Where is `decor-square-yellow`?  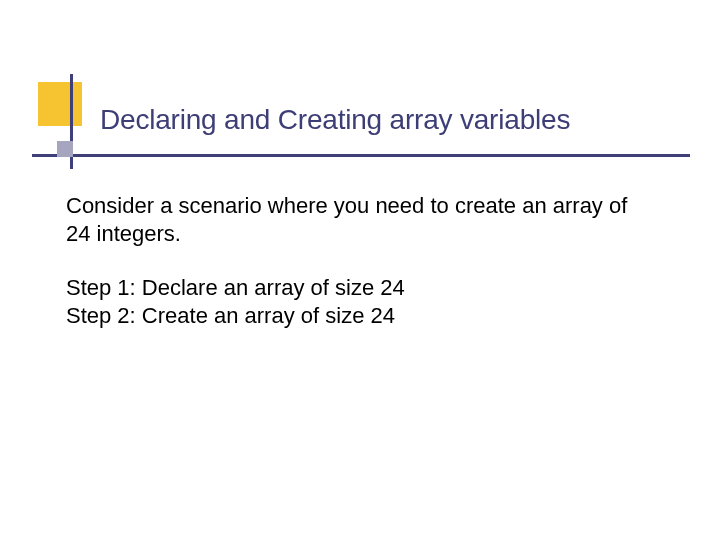
decor-square-yellow is located at coordinates (60, 104).